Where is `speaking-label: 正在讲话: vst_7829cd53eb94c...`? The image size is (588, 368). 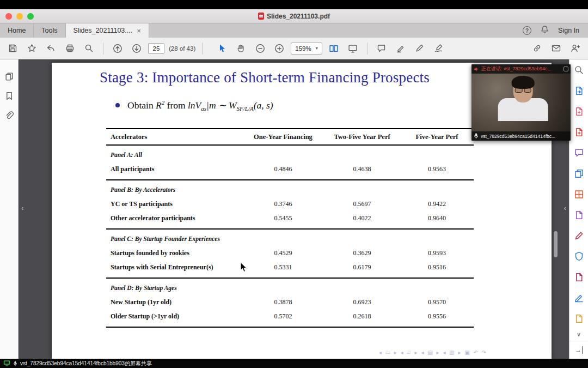 speaking-label: 正在讲话: vst_7829cd53eb94c... is located at coordinates (522, 69).